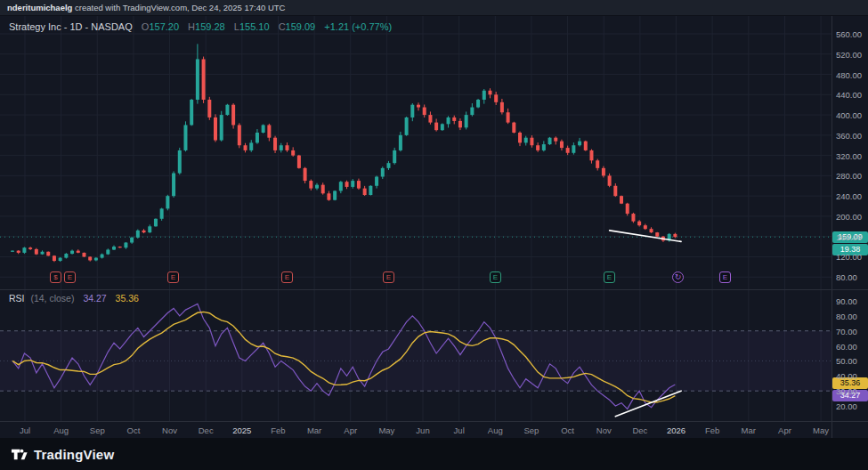 This screenshot has height=470, width=868. Describe the element at coordinates (849, 94) in the screenshot. I see `price-tick-label: 440.00` at that location.